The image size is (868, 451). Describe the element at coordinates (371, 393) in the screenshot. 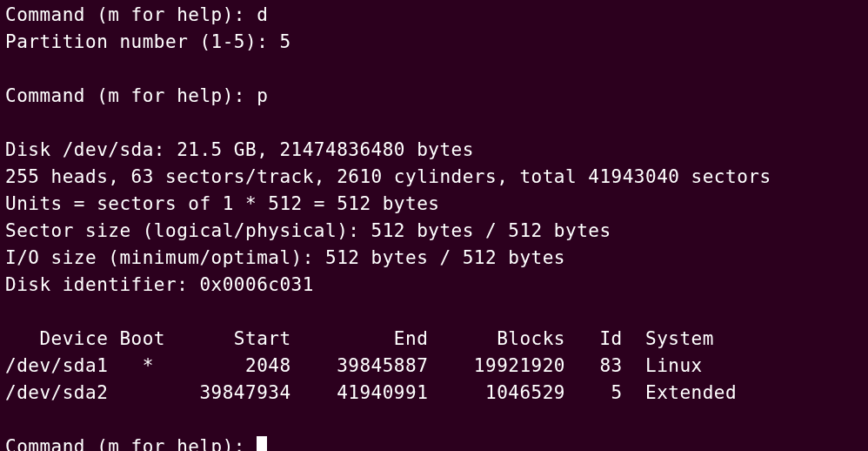

I see `partition-row: /dev/sda2 39847934 41940991 1046529 5 Ex…` at that location.